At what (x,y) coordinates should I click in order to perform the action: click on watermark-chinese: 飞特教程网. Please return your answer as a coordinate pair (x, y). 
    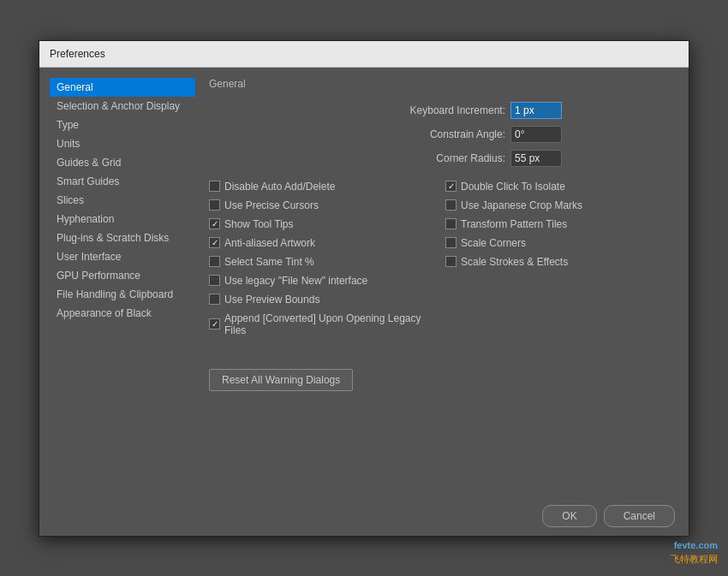
    Looking at the image, I should click on (694, 559).